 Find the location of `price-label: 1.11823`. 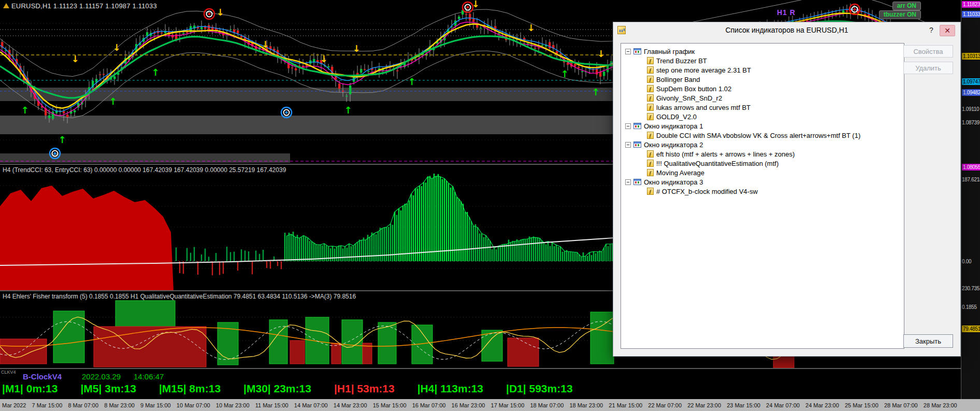

price-label: 1.11823 is located at coordinates (971, 4).